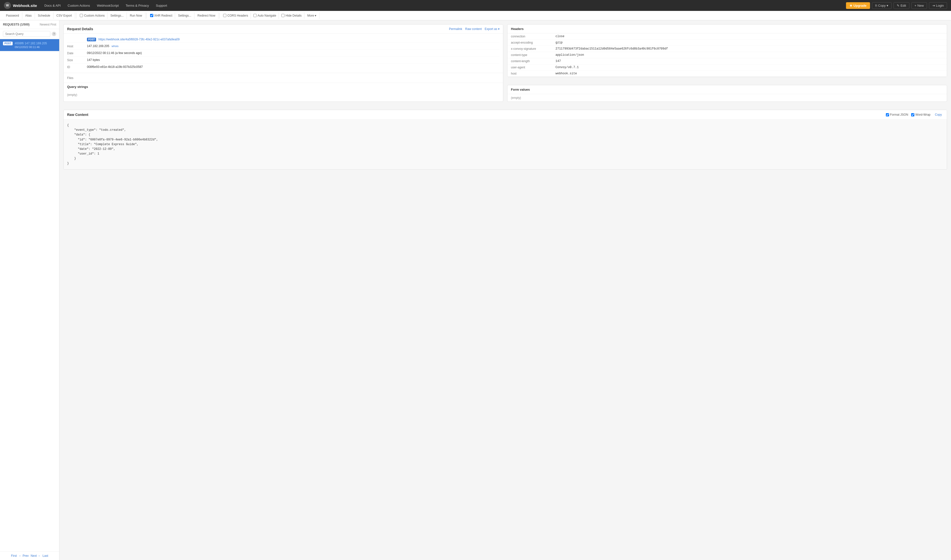 The image size is (951, 560). I want to click on copy-chevron-icon: ▾, so click(888, 6).